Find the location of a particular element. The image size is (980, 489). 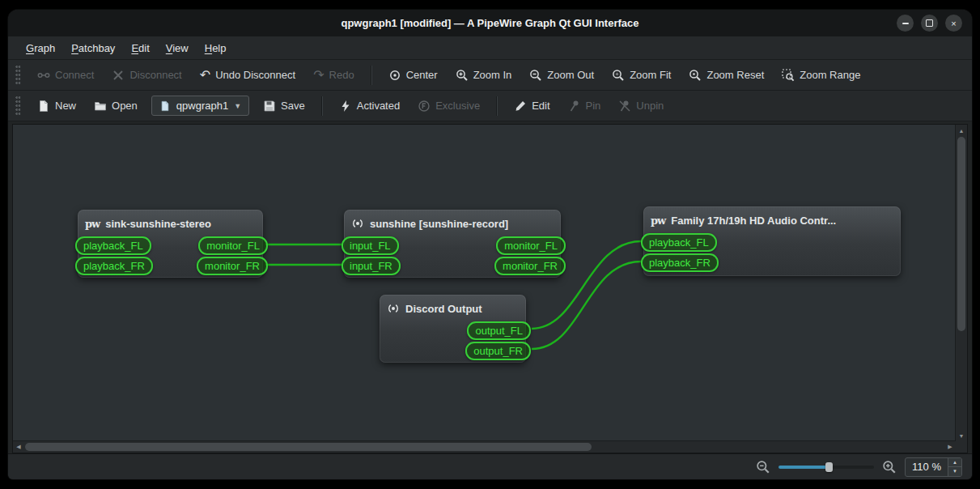

center-icon is located at coordinates (395, 75).